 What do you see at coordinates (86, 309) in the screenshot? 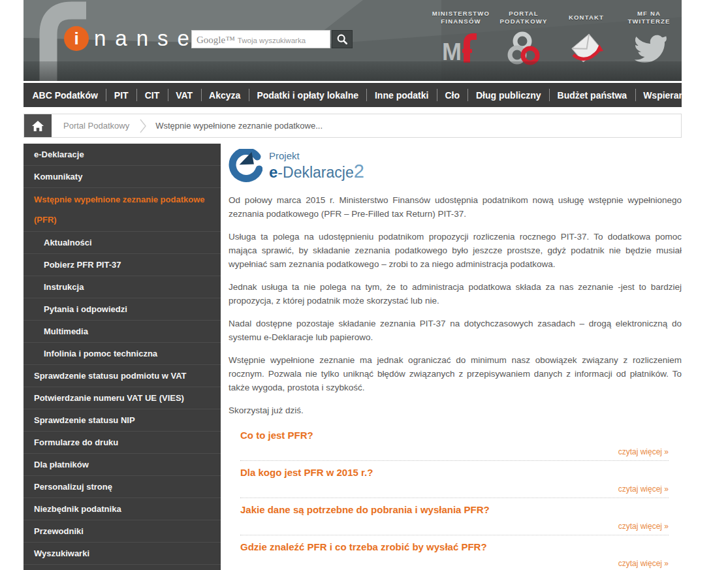
I see `sidebar-item-label: Pytania i odpowiedzi` at bounding box center [86, 309].